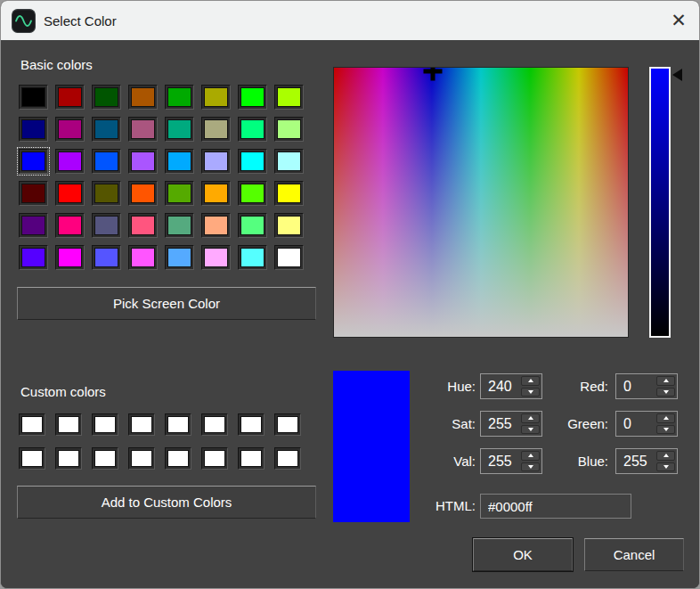  Describe the element at coordinates (666, 392) in the screenshot. I see `red-spin-down-button` at that location.